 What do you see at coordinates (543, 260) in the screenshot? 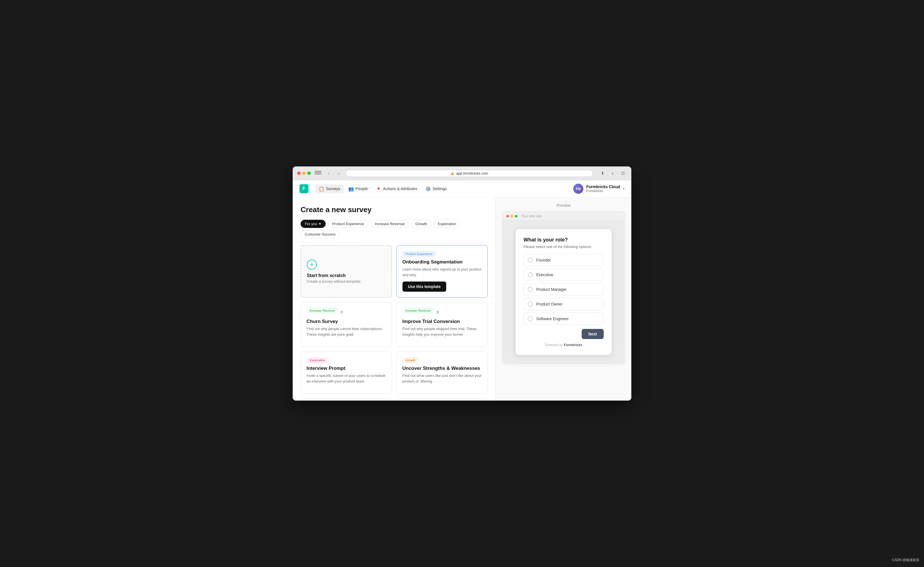
I see `option-founder-label: Founder` at bounding box center [543, 260].